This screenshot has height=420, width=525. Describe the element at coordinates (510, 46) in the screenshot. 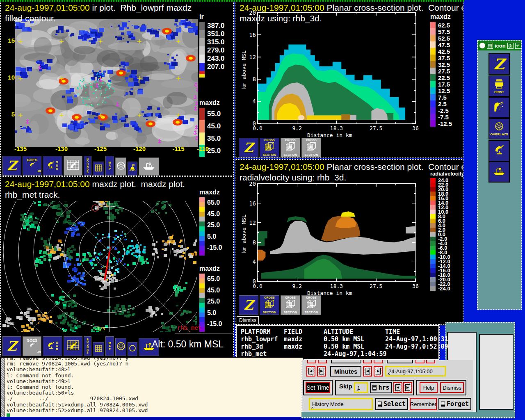

I see `zoom-box-icon: ◎` at that location.